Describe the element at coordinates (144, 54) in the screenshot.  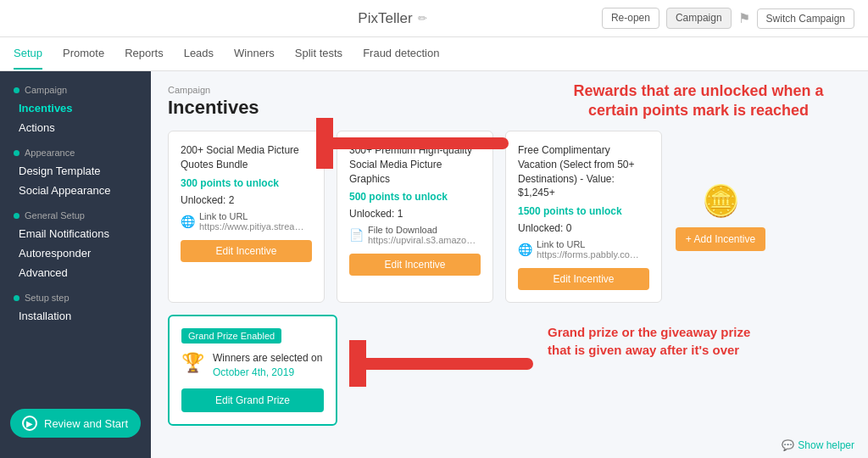
I see `nav-item-reports: Reports` at that location.